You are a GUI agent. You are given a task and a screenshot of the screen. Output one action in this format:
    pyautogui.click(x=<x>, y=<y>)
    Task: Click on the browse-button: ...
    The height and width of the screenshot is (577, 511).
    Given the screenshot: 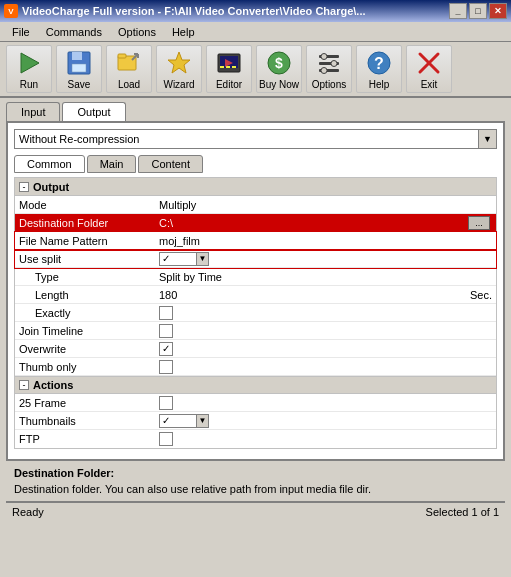 What is the action you would take?
    pyautogui.click(x=479, y=223)
    